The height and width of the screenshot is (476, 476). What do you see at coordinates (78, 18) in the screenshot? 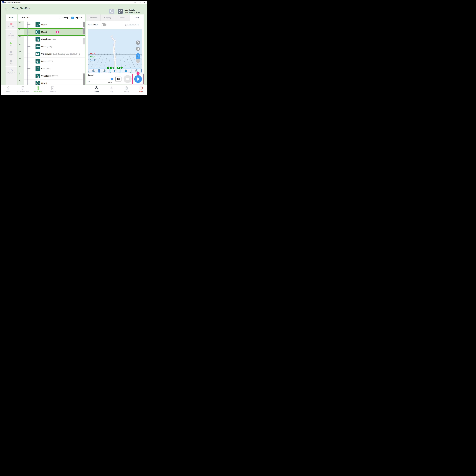
I see `step-run-label: Step Run` at bounding box center [78, 18].